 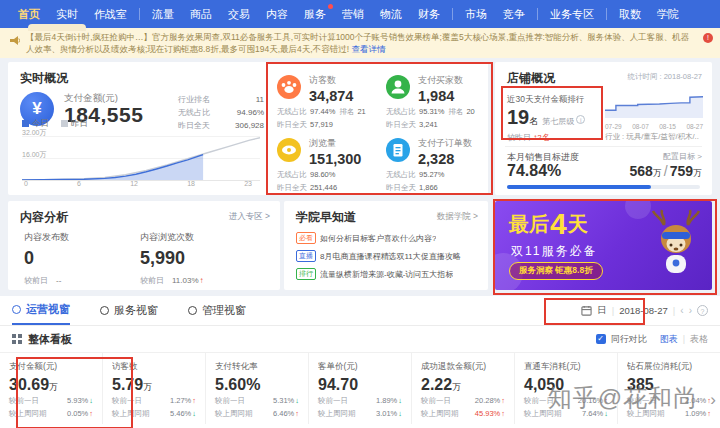 What do you see at coordinates (566, 388) in the screenshot?
I see `kpi-card-ztc-spend: 直通车消耗(元) 4,050 较前一日20.16% 较上周同期7.64%` at bounding box center [566, 388].